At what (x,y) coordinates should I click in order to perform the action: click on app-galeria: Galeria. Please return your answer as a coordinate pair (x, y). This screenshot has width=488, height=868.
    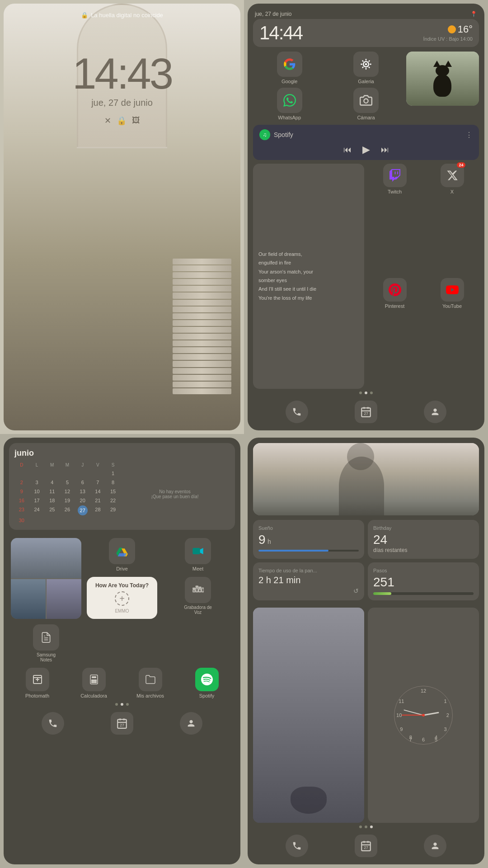
    Looking at the image, I should click on (366, 68).